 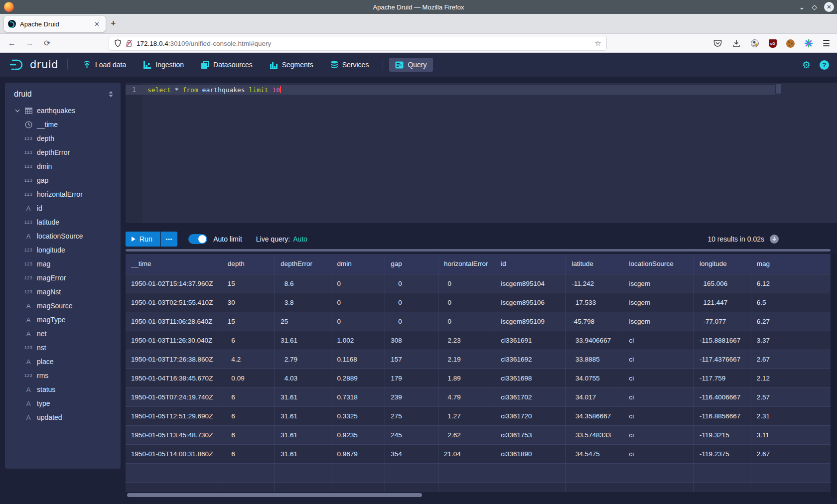 I want to click on sort-columns-icon, so click(x=111, y=94).